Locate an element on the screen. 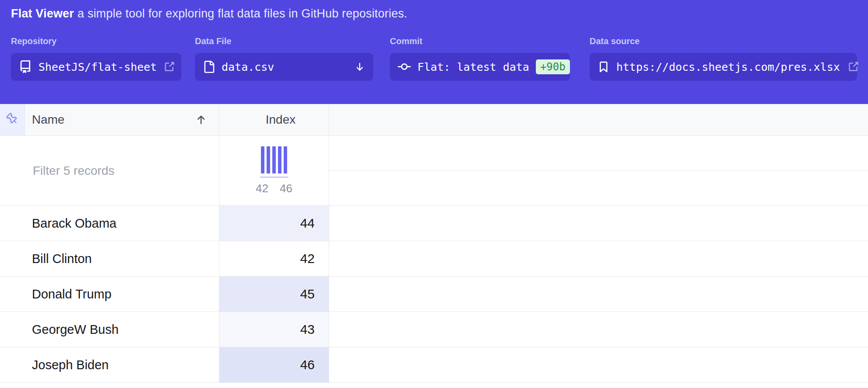  table-row: Bill Clinton 42 is located at coordinates (434, 259).